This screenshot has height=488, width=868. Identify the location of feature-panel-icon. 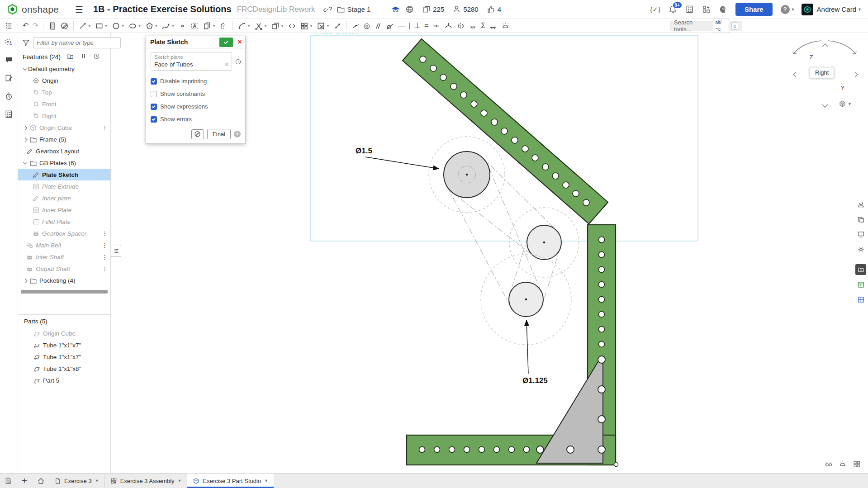
(861, 284).